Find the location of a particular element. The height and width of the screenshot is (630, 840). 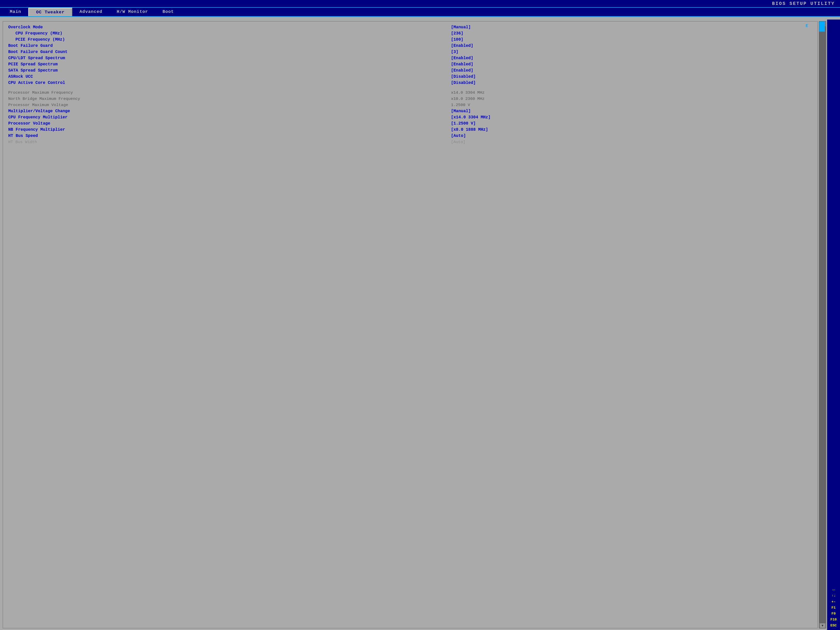

settings-label-14: Multiplier/Voltage Change is located at coordinates (229, 111).